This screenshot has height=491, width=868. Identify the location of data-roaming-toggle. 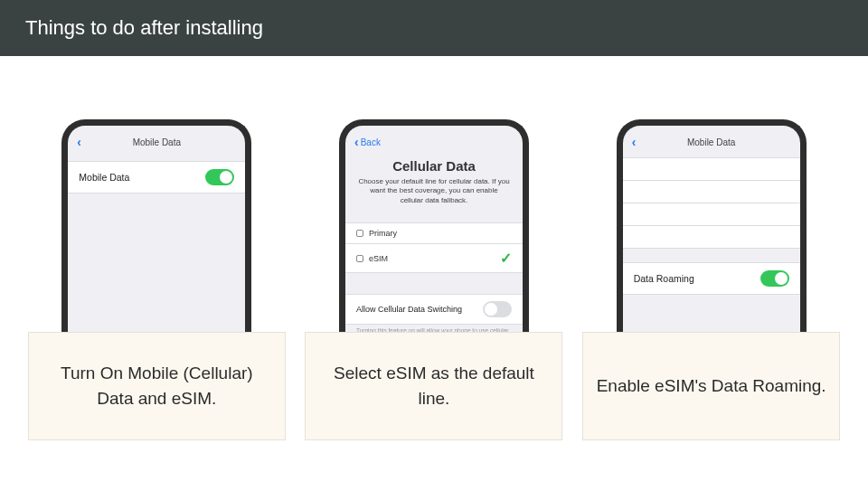
(775, 279).